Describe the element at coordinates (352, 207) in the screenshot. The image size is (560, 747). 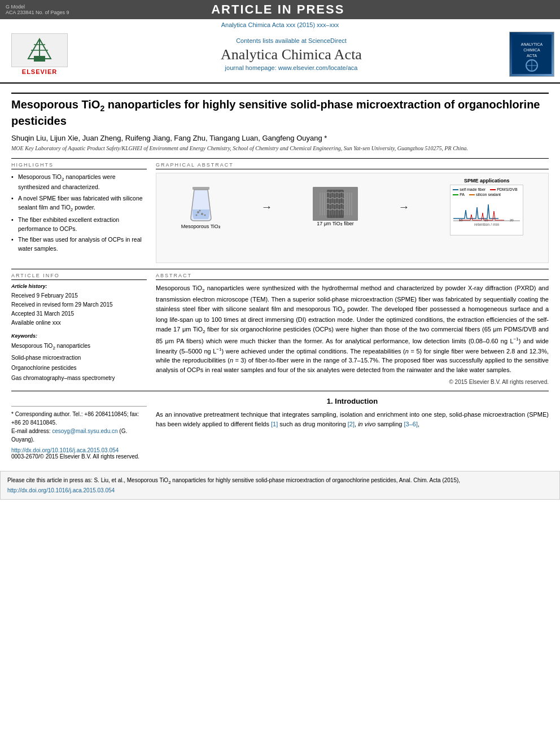
I see `ga-flow: Mesoporous TiO₂ →` at that location.